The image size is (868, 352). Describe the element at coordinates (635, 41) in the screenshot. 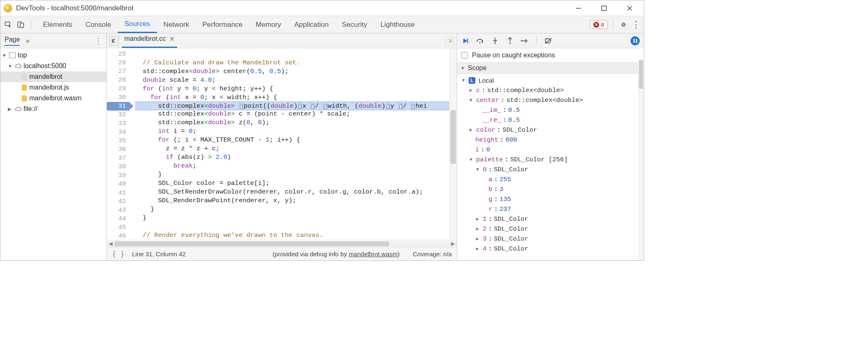

I see `pause-state-badge` at that location.